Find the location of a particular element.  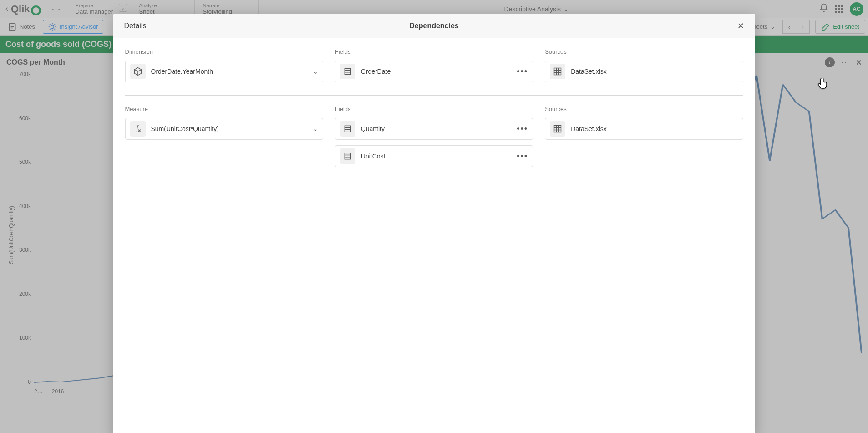

measure-header: Measure is located at coordinates (224, 109).